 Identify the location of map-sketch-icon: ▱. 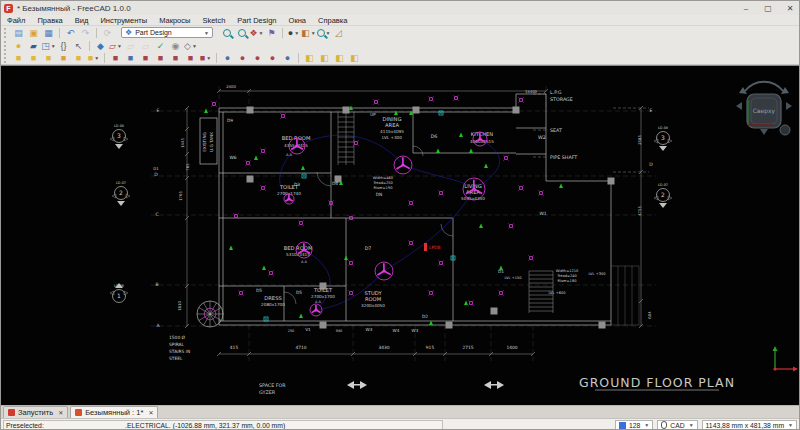
(146, 46).